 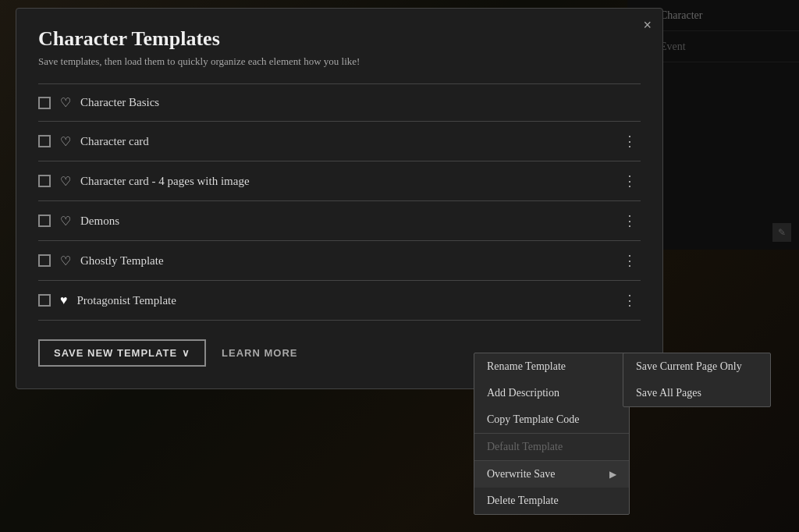 I want to click on template-row: ♡ Character card ⋮, so click(x=339, y=142).